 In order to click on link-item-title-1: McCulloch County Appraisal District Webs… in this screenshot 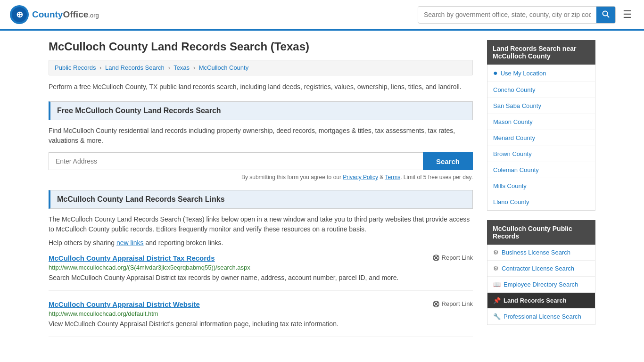, I will do `click(124, 304)`.